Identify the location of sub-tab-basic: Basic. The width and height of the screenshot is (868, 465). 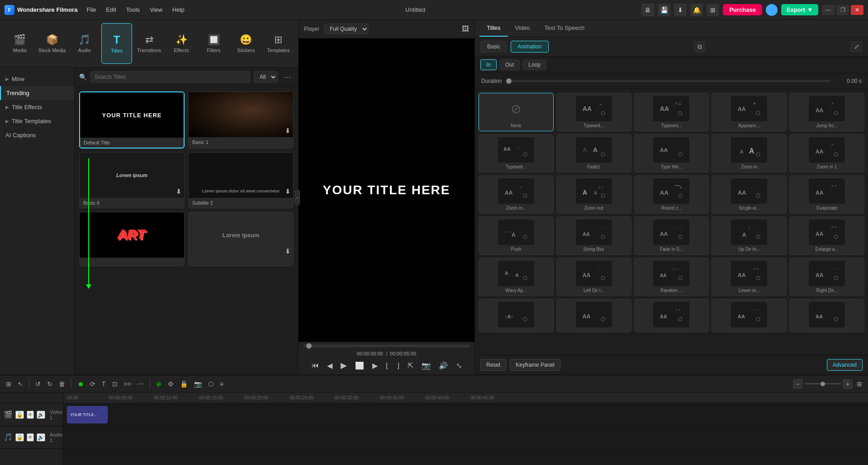
(494, 47).